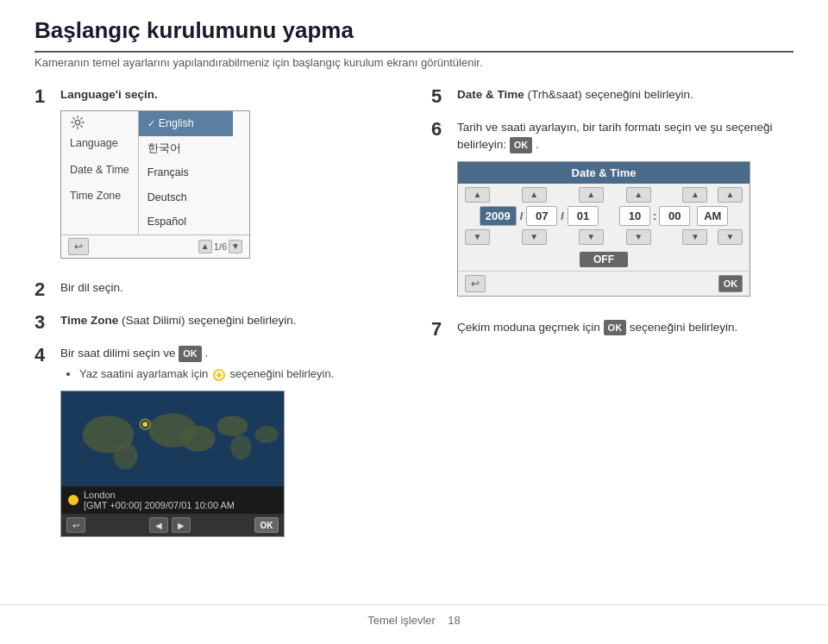 The width and height of the screenshot is (828, 644). I want to click on menu-item-francais: Français, so click(186, 172).